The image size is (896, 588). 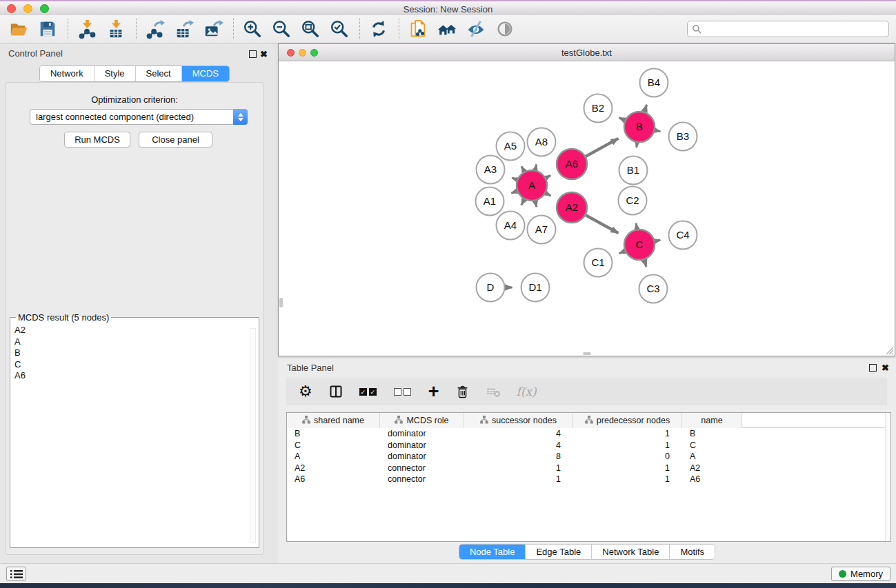 What do you see at coordinates (523, 168) in the screenshot?
I see `edge-A-A5` at bounding box center [523, 168].